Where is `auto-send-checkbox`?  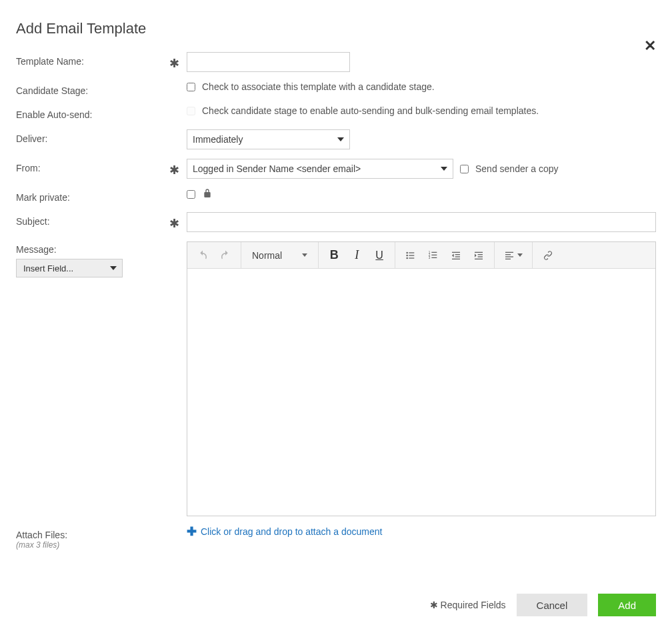 auto-send-checkbox is located at coordinates (191, 111).